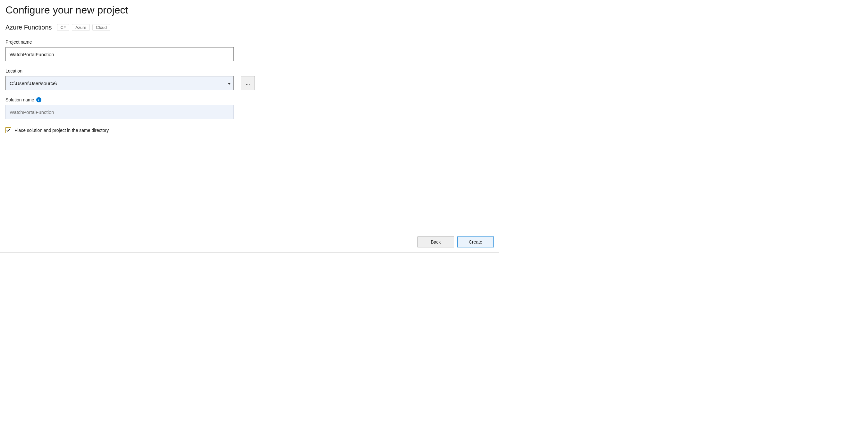 This screenshot has height=439, width=868. What do you see at coordinates (29, 27) in the screenshot?
I see `template-name: Azure Functions` at bounding box center [29, 27].